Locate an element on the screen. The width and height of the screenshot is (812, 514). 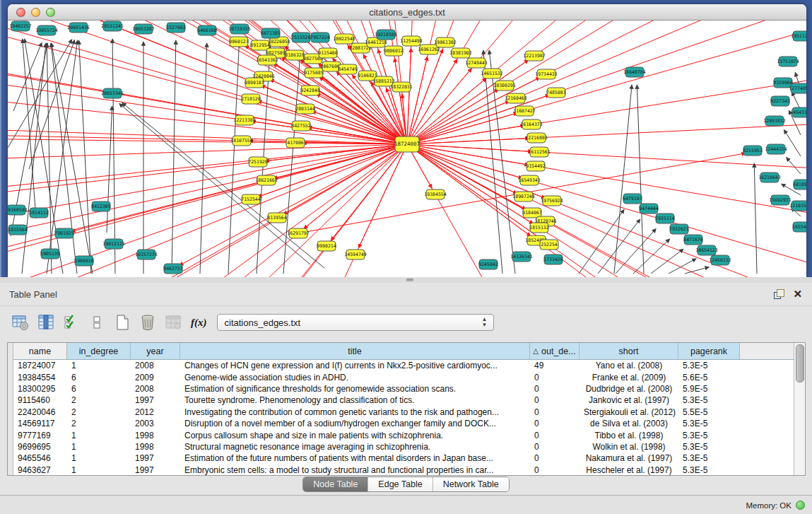
column-header-pagerank: pagerank is located at coordinates (710, 351).